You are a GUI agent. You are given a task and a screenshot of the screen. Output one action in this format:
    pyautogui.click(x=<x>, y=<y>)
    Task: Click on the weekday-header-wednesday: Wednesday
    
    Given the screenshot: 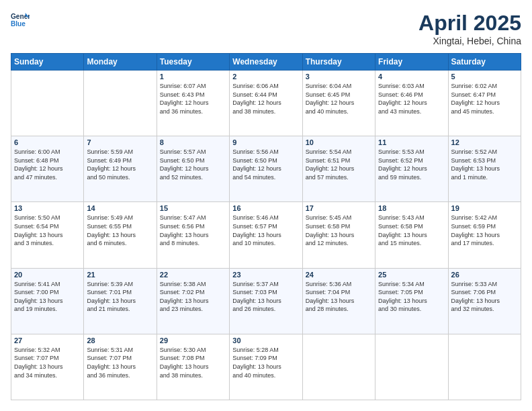 What is the action you would take?
    pyautogui.click(x=266, y=62)
    